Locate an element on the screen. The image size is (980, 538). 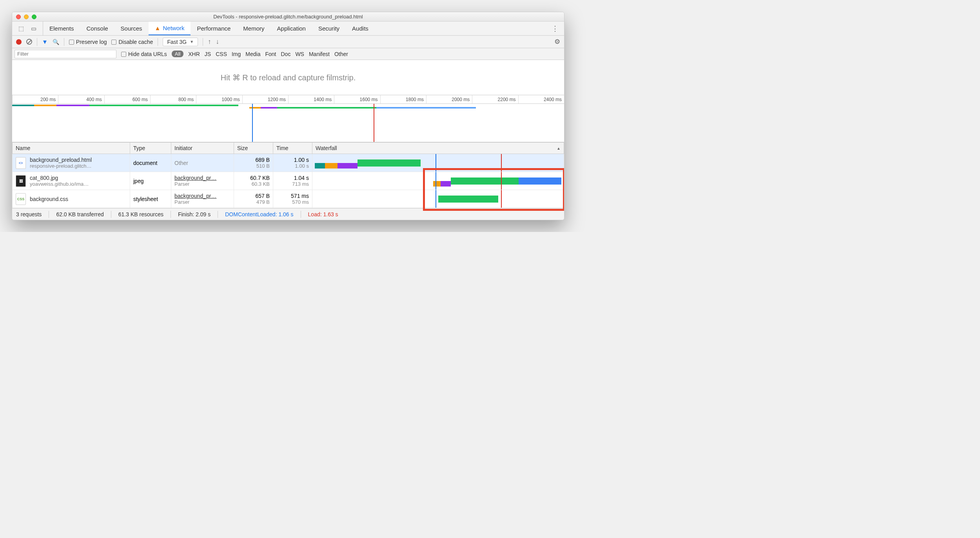
table-row: <> background_preload.htmlresponsive-pre… is located at coordinates (289, 163).